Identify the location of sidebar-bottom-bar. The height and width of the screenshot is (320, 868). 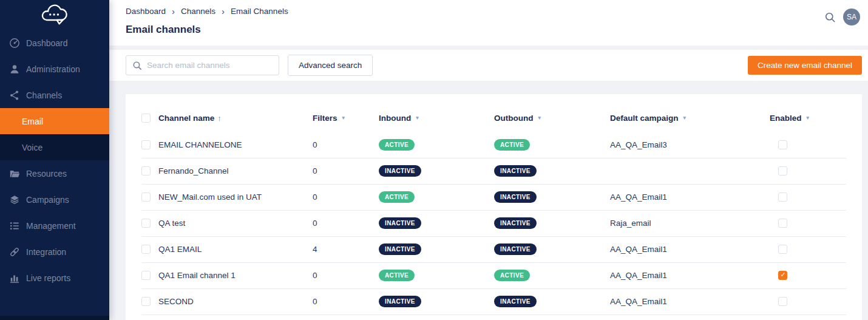
(55, 318).